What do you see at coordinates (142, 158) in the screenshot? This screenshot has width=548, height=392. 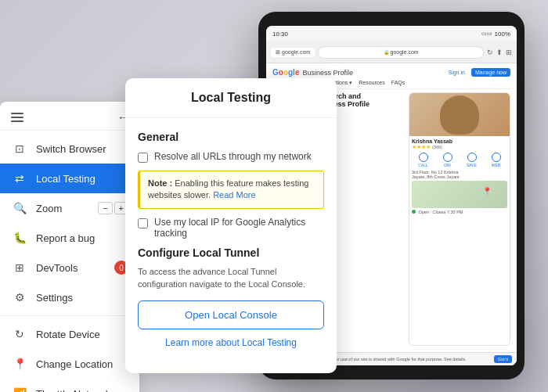 I see `resolve-urls-checkbox` at bounding box center [142, 158].